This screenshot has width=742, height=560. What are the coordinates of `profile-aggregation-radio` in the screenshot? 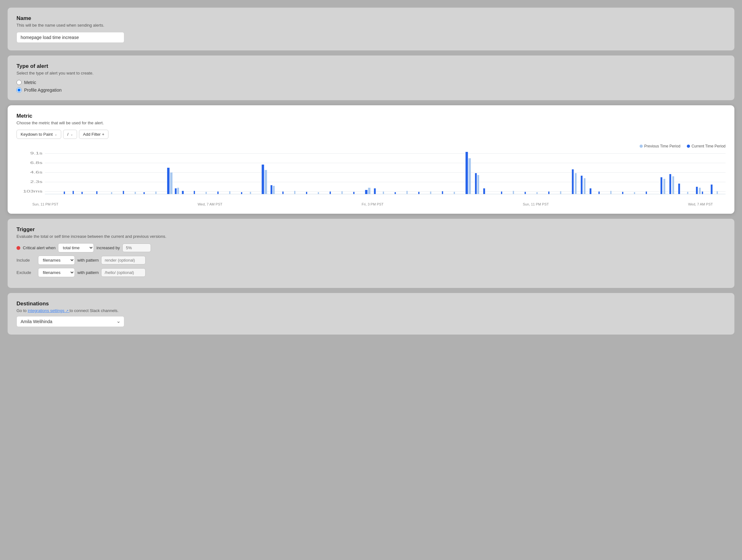 It's located at (19, 90).